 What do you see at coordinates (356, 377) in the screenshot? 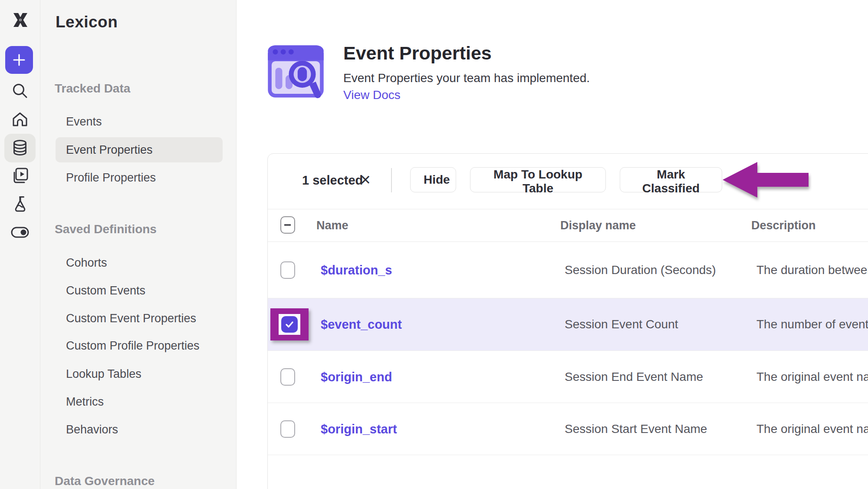
I see `property-name-link: $origin_end` at bounding box center [356, 377].